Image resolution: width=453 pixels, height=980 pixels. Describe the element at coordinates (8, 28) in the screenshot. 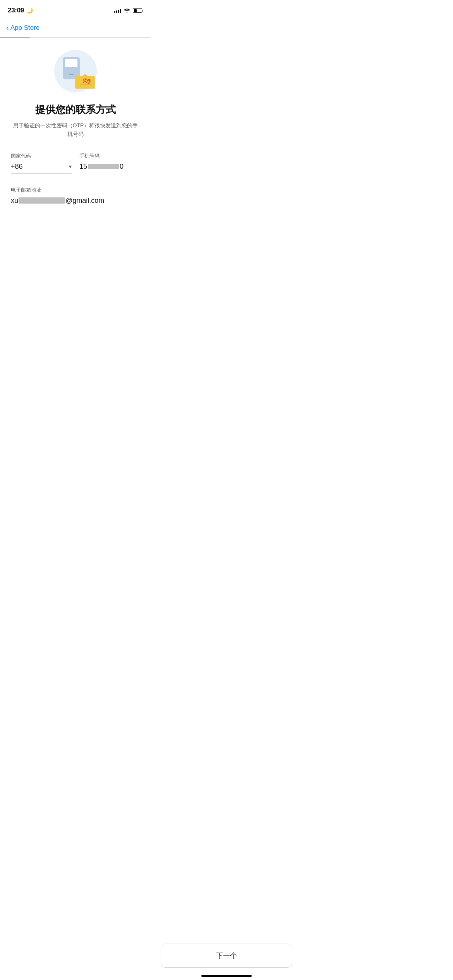

I see `back-chevron-icon: ‹` at that location.